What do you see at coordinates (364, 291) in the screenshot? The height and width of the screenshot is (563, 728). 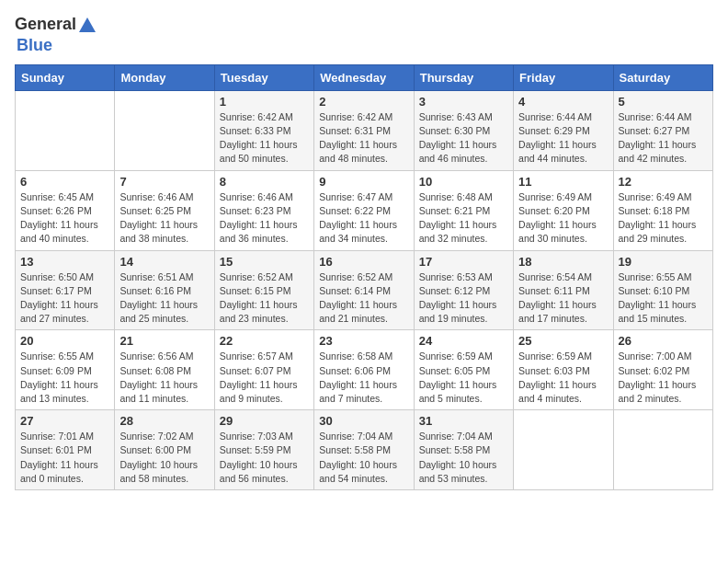 I see `week-row-3: 13Sunrise: 6:50 AM Sunset: 6:17 PM Dayli…` at bounding box center [364, 291].